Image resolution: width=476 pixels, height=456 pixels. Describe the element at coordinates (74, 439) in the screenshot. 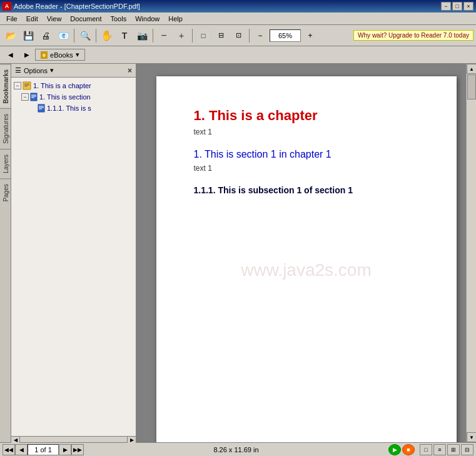

I see `hscroll-track` at that location.